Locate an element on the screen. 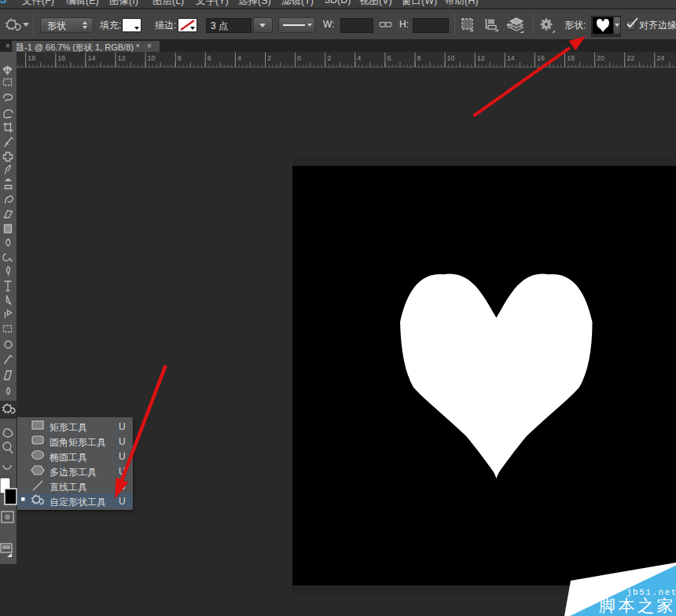  svg-text: 脚本之家 is located at coordinates (637, 605).